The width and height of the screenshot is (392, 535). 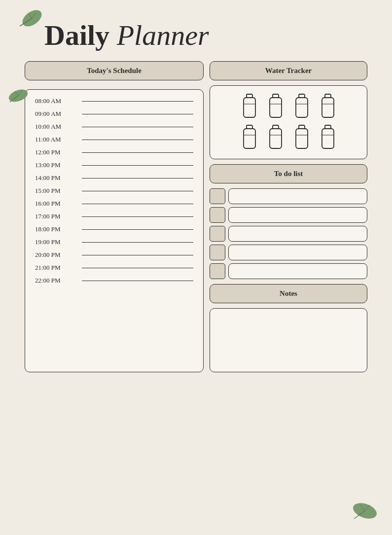 What do you see at coordinates (365, 511) in the screenshot?
I see `leaf-bottom-right-icon` at bounding box center [365, 511].